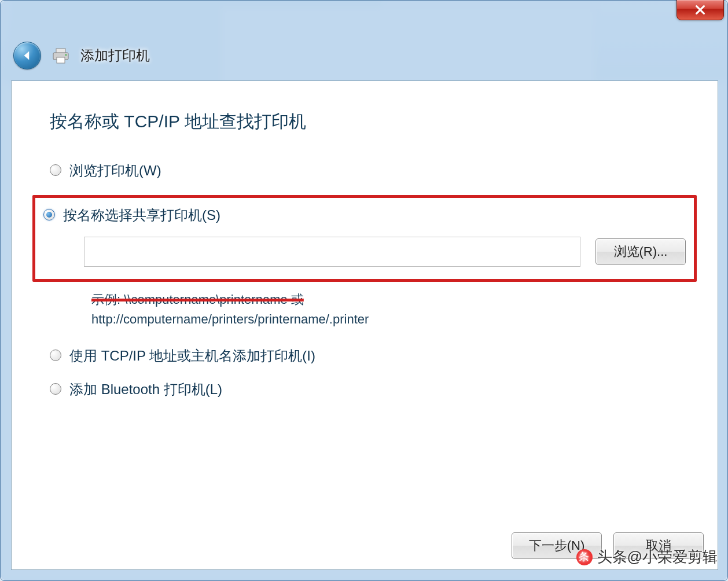 The width and height of the screenshot is (728, 581). What do you see at coordinates (641, 252) in the screenshot?
I see `browse-button: 浏览(R)...` at bounding box center [641, 252].